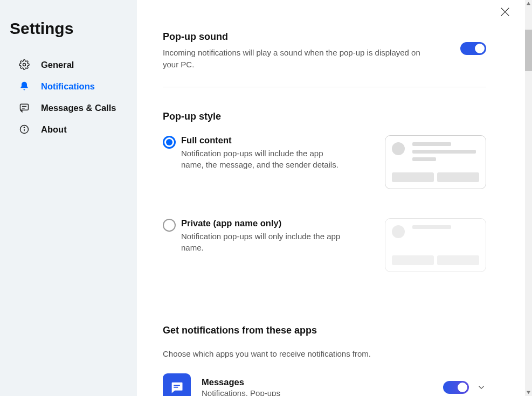  What do you see at coordinates (262, 140) in the screenshot?
I see `radio-title: Full content` at bounding box center [262, 140].